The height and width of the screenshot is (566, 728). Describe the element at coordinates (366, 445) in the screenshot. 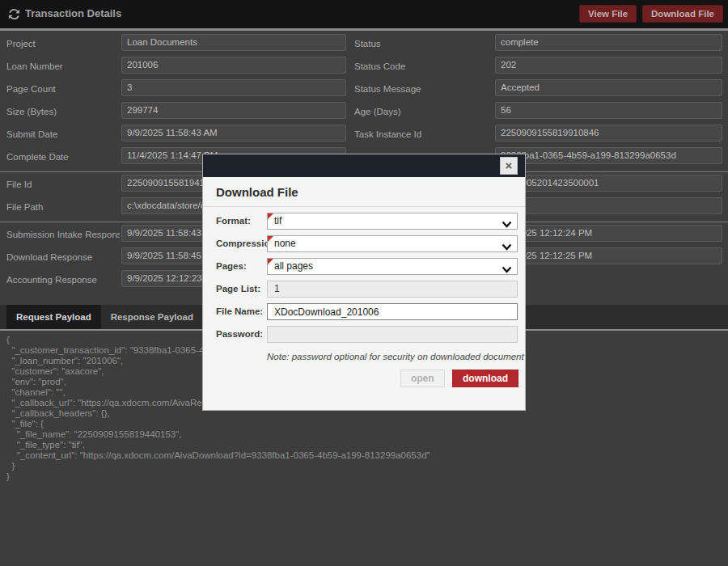

I see `payload-line: "_file_type": "tif",` at that location.